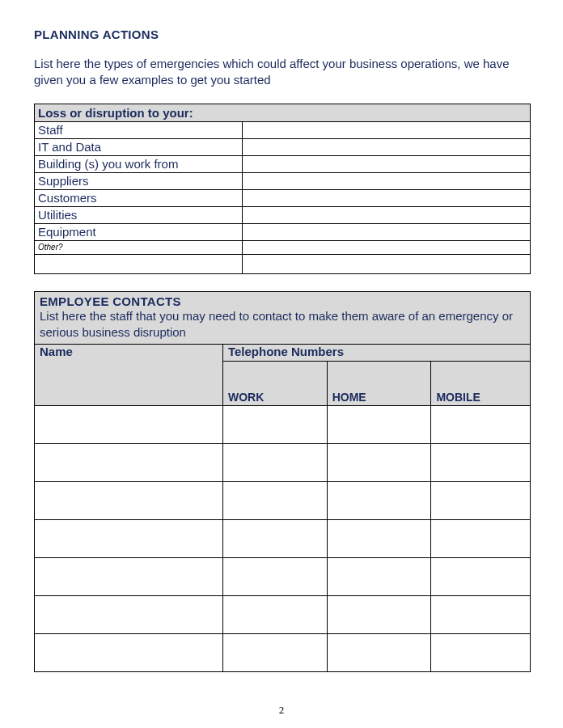  What do you see at coordinates (139, 248) in the screenshot?
I see `other-label: Other?` at bounding box center [139, 248].